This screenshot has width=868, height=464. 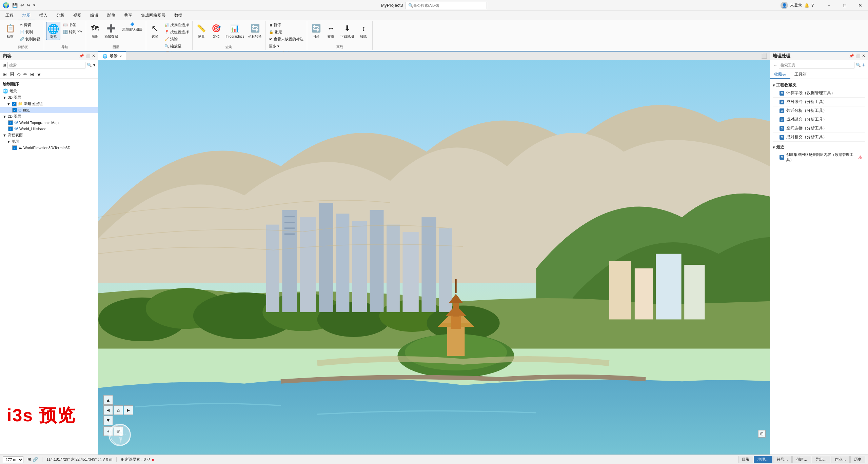 I want to click on paste-button: 📋 粘贴, so click(x=10, y=31).